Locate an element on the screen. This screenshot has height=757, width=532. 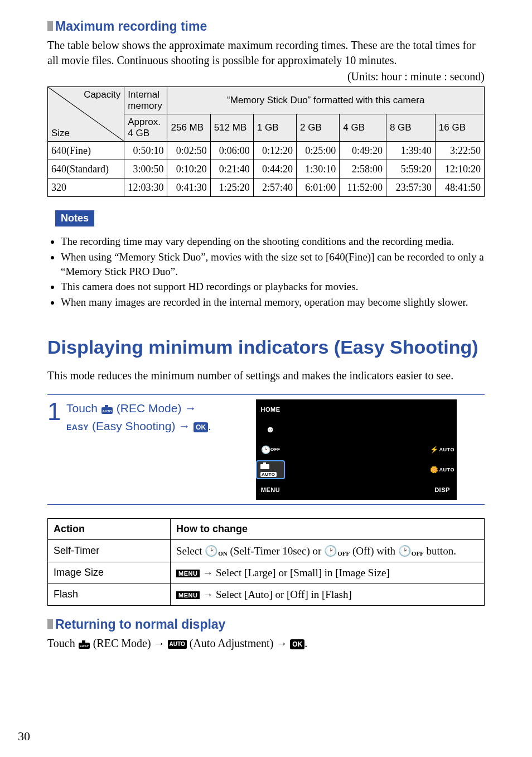
camera-easy-icon: EASY is located at coordinates (84, 646).